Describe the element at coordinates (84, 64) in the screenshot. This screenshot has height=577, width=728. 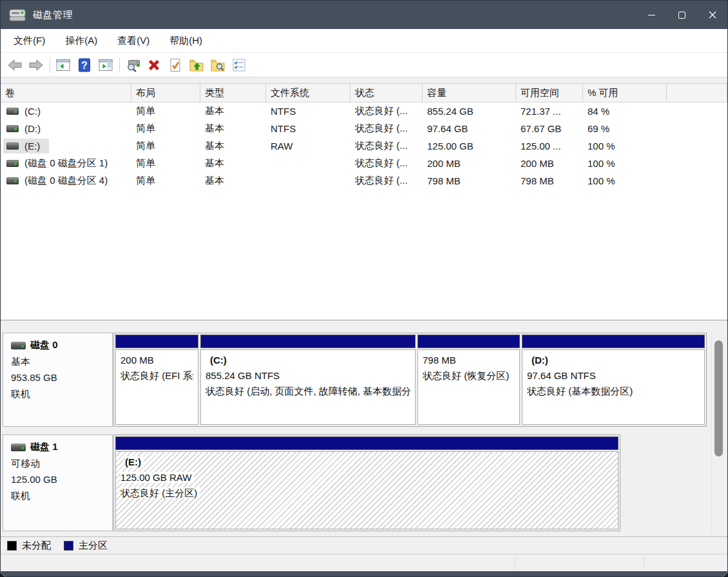
I see `help-icon: ?` at that location.